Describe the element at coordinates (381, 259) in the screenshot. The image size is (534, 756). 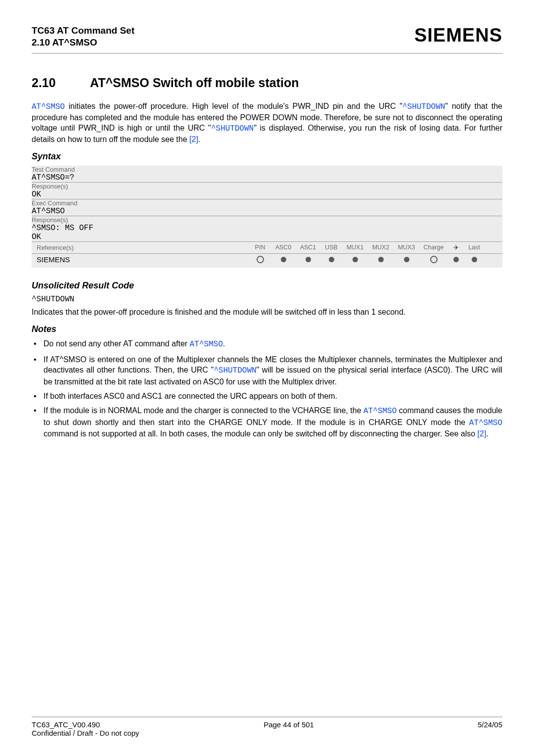
I see `val-mux2` at that location.